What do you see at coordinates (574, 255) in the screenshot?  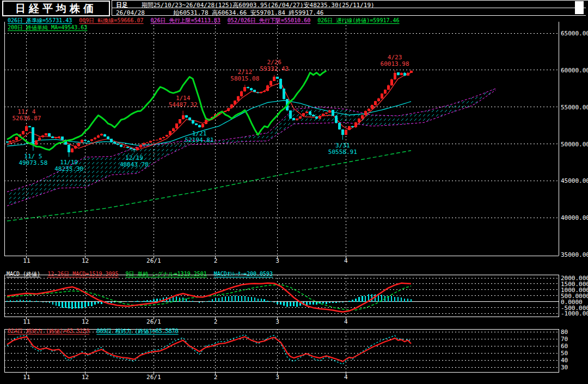 I see `y-axis-label: 35000.00` at bounding box center [574, 255].